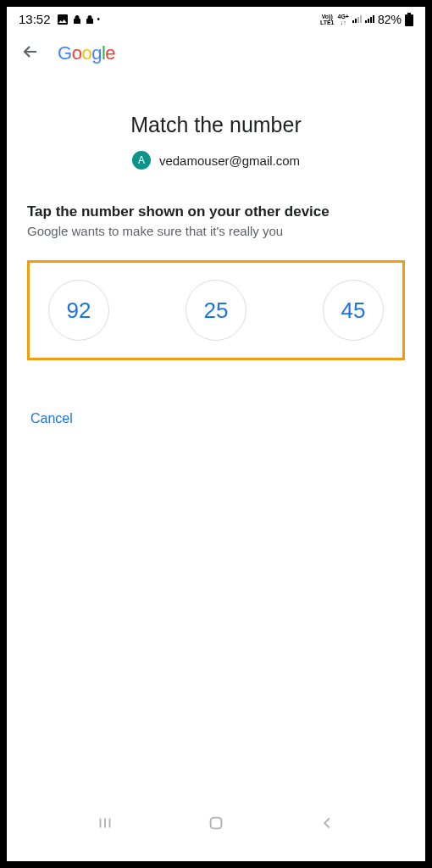  Describe the element at coordinates (52, 419) in the screenshot. I see `cancel-button: Cancel` at that location.